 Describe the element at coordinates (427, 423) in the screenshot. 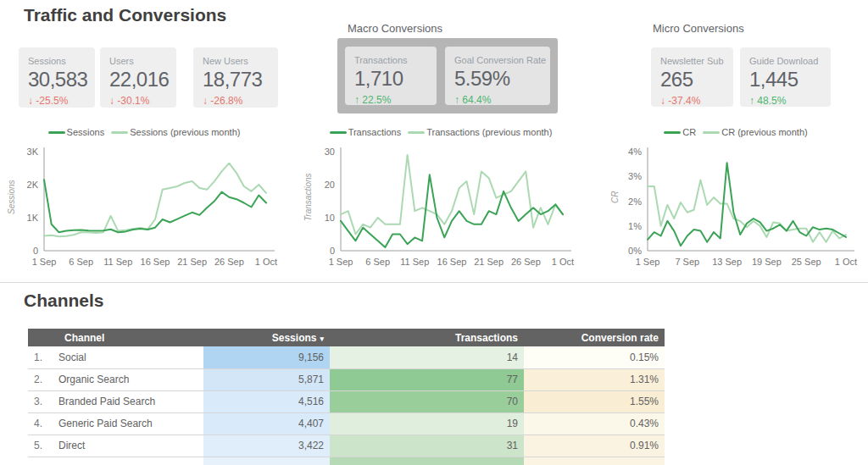

I see `transactions-cell: 19` at that location.